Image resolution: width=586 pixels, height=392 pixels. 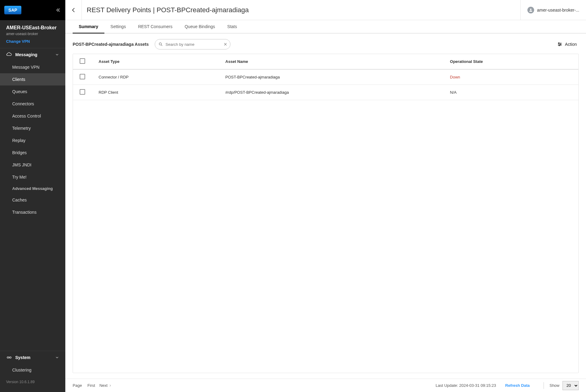 I want to click on assets-title: POST-BPCreated-ajmaradiaga Assets, so click(x=110, y=44).